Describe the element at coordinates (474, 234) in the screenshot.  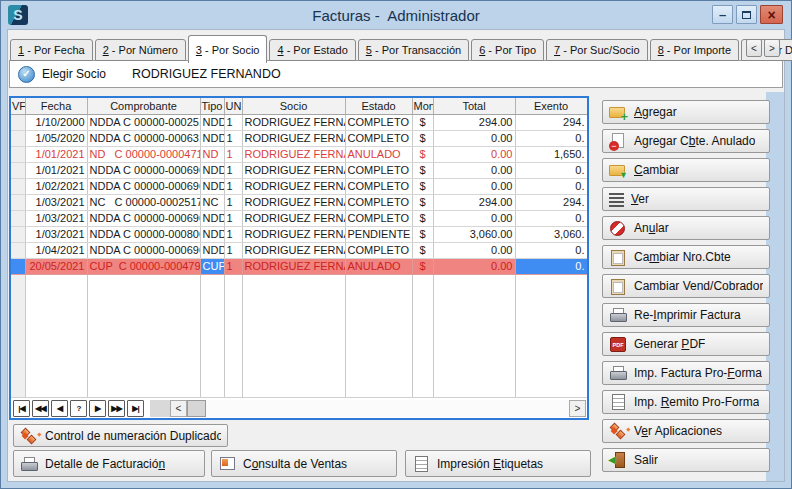
I see `cell-total: 3,060.00` at that location.